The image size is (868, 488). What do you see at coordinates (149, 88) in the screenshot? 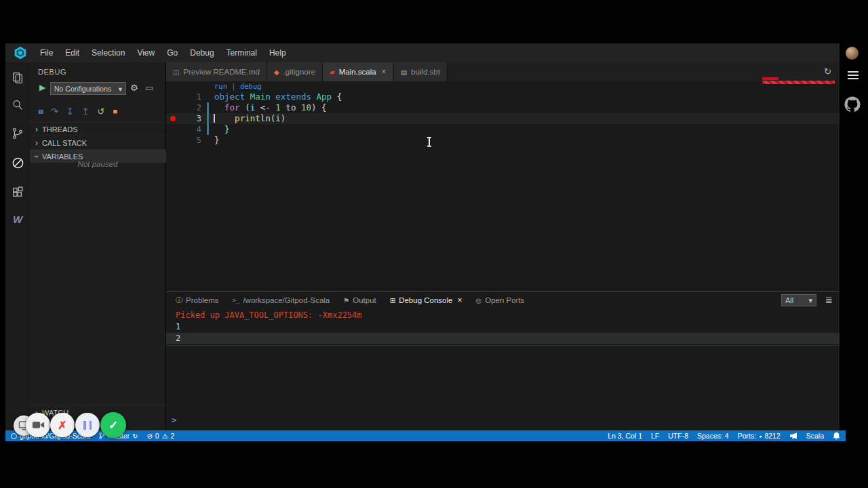
I see `open-view-icon: ▭` at bounding box center [149, 88].